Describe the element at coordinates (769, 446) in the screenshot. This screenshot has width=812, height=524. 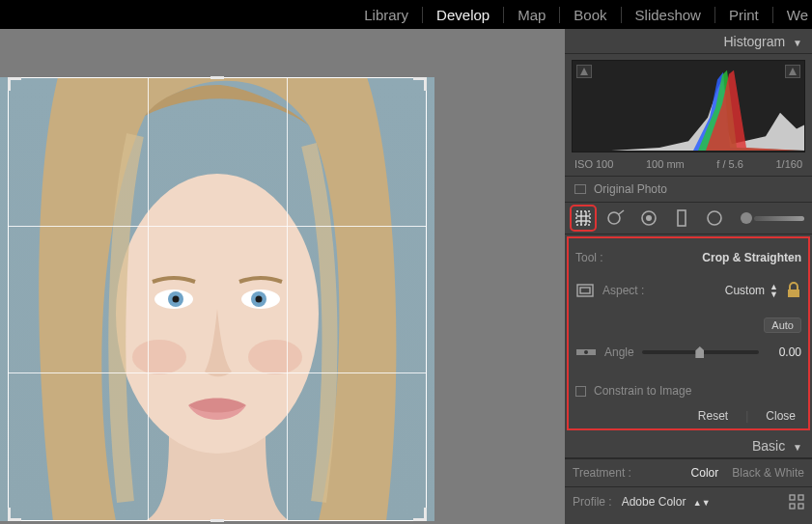
I see `basic-title: Basic` at that location.